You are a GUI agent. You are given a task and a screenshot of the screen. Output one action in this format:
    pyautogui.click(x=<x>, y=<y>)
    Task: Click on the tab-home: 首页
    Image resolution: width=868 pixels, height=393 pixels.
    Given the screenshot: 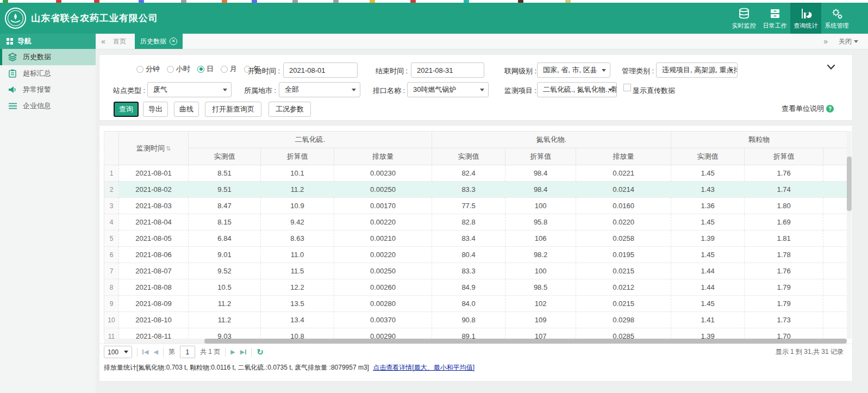 What is the action you would take?
    pyautogui.click(x=120, y=41)
    